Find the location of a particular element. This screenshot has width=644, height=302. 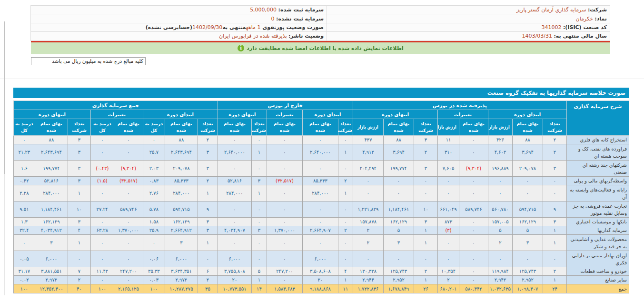

cell-12-13: ۳۵ is located at coordinates (208, 289).